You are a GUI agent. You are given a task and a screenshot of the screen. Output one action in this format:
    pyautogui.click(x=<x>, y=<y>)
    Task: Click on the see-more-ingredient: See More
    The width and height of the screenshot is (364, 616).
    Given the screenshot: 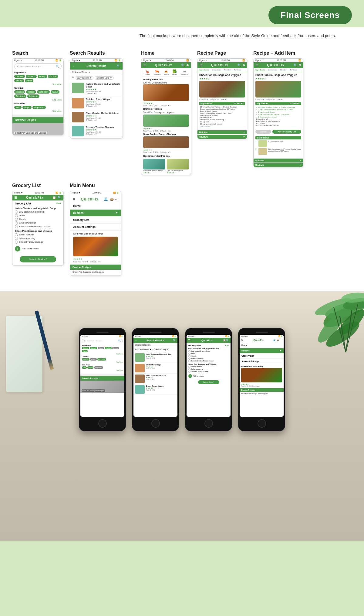 What is the action you would take?
    pyautogui.click(x=38, y=84)
    